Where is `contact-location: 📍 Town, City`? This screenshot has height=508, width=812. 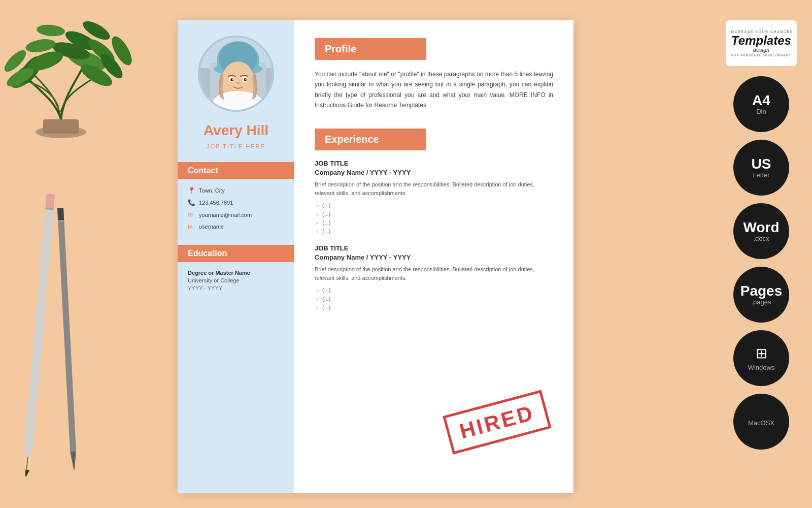
contact-location: 📍 Town, City is located at coordinates (236, 190).